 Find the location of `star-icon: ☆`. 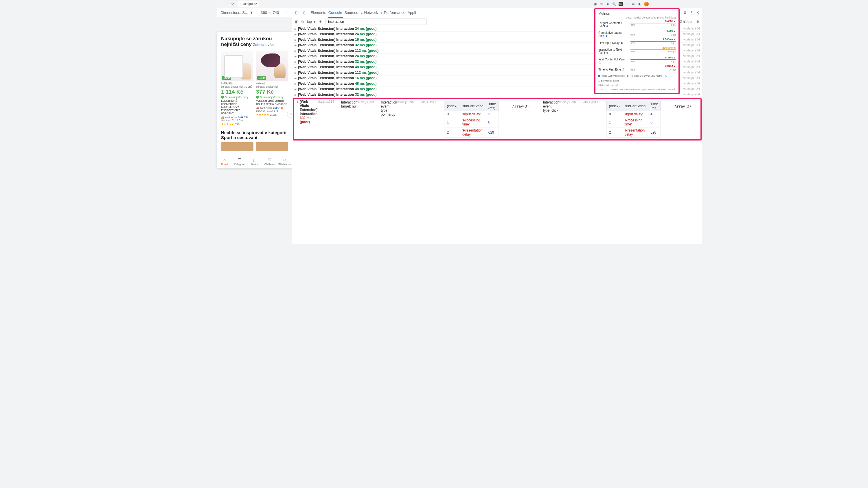

star-icon: ☆ is located at coordinates (601, 4).